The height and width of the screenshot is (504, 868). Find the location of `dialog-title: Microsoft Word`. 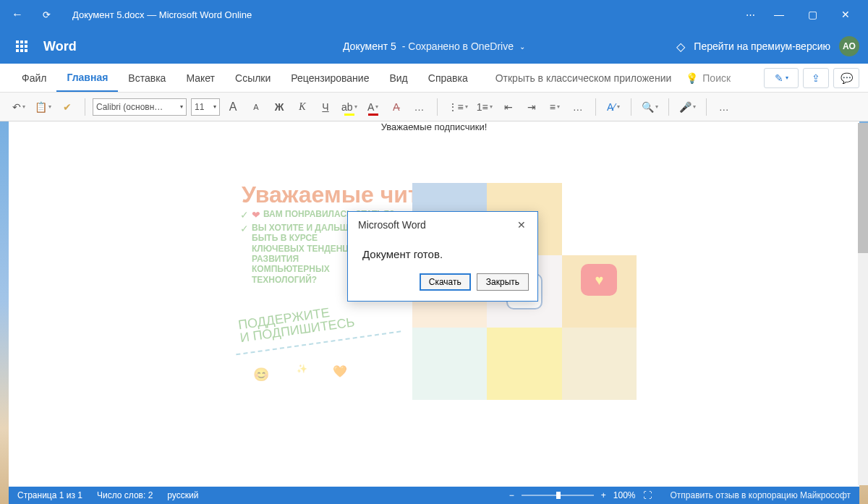

dialog-title: Microsoft Word is located at coordinates (392, 225).